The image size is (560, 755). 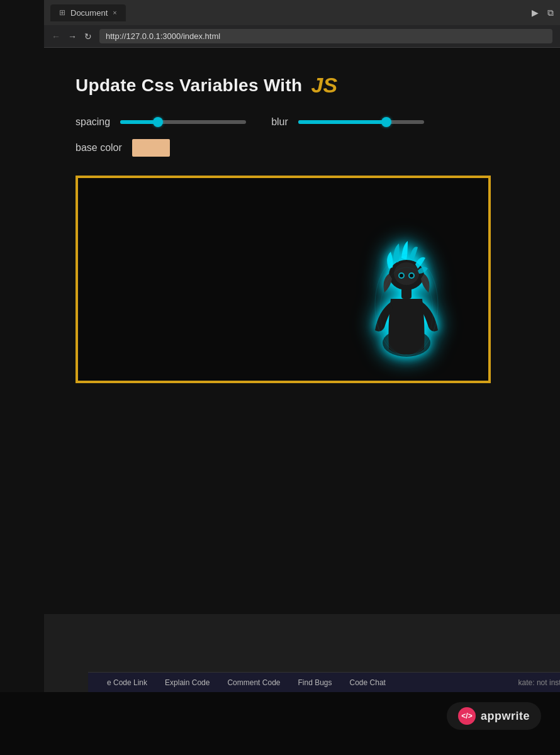 I want to click on tab-label: Document, so click(x=89, y=13).